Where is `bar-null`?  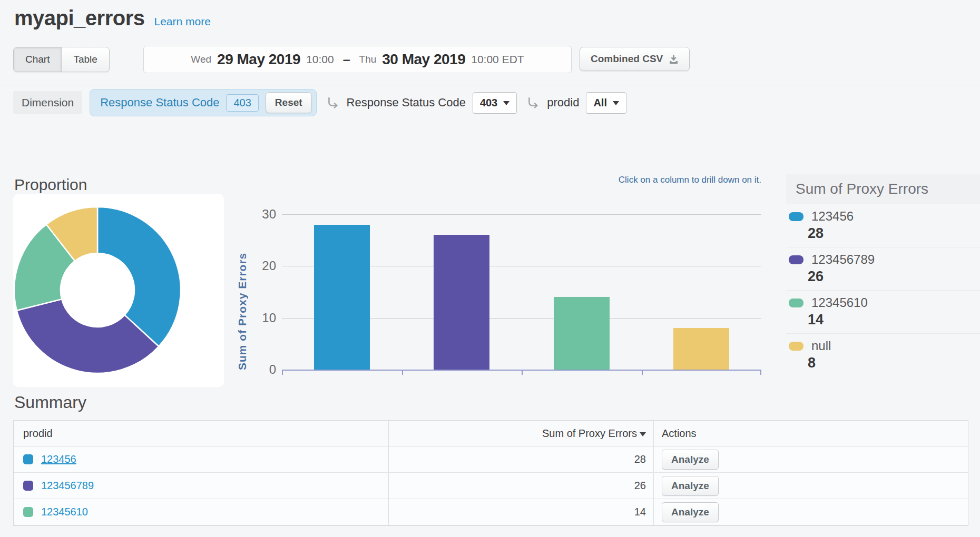 bar-null is located at coordinates (701, 349).